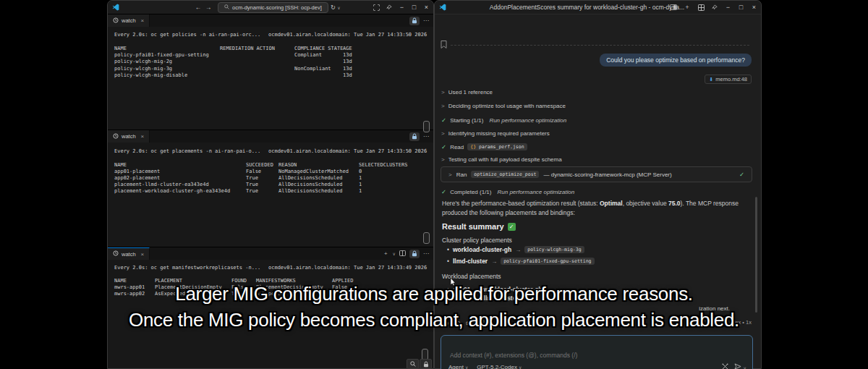 The height and width of the screenshot is (369, 868). What do you see at coordinates (554, 250) in the screenshot?
I see `policy-chip: policy-wlcgh-mig-3g` at bounding box center [554, 250].